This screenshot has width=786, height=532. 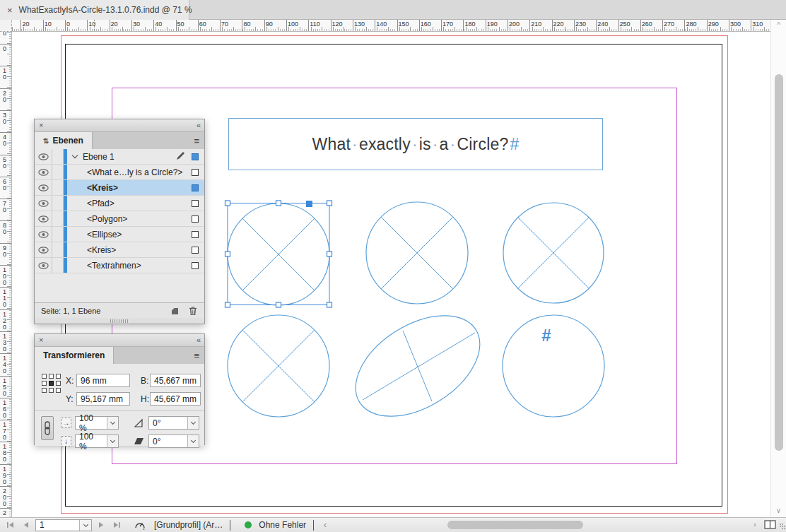 What do you see at coordinates (6, 274) in the screenshot?
I see `vertical-ruler: 1 001 02 03 04 05 06 07 08 09 01 0 01 1 …` at bounding box center [6, 274].